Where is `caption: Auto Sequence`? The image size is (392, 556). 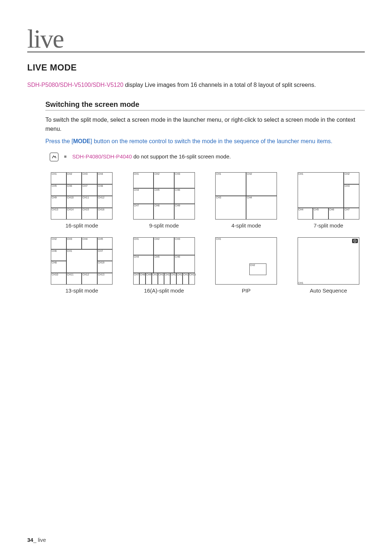
caption: Auto Sequence is located at coordinates (329, 291).